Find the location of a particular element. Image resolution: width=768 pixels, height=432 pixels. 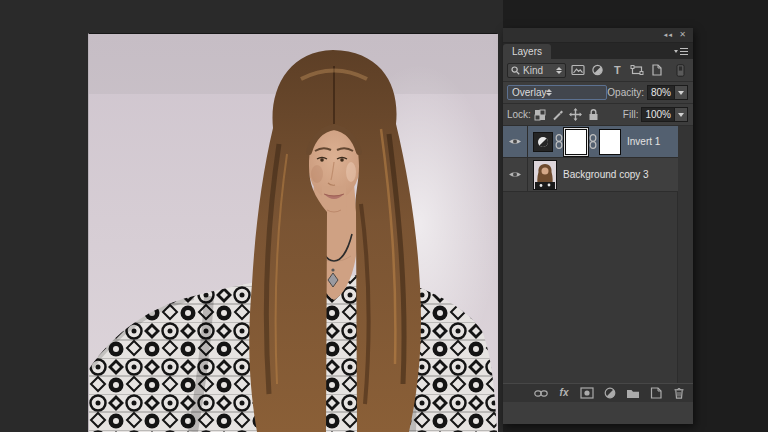

panel-window-header: ◄◄ ✕ is located at coordinates (598, 36).